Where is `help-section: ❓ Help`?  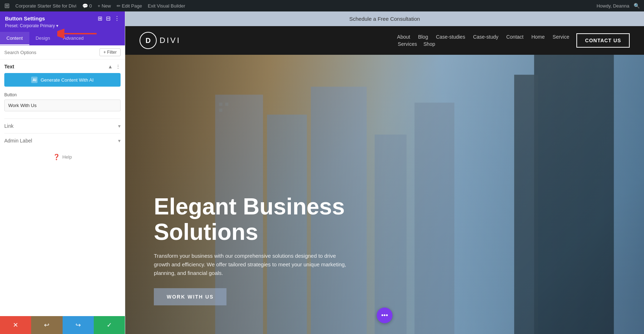 help-section: ❓ Help is located at coordinates (62, 157).